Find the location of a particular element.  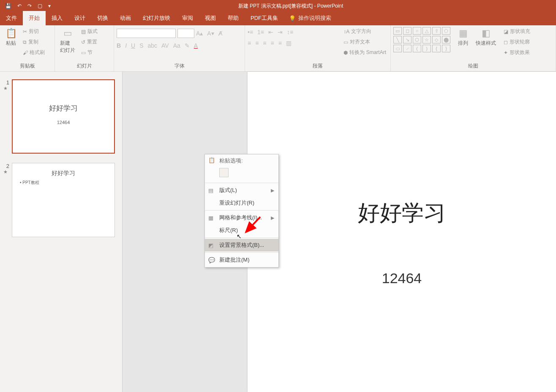

menu-ruler: 标尺(R) is located at coordinates (242, 230).